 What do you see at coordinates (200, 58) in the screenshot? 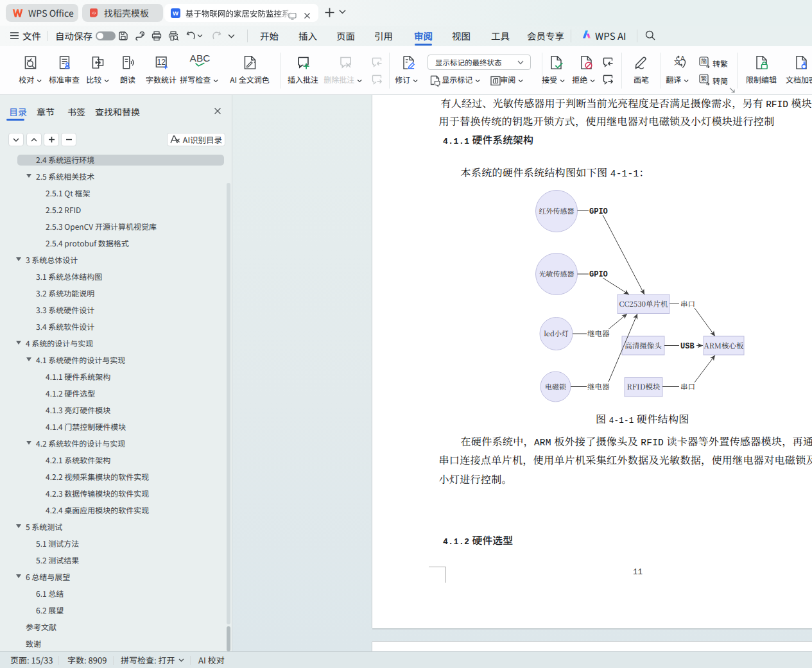
I see `svg-text: ABC` at bounding box center [200, 58].